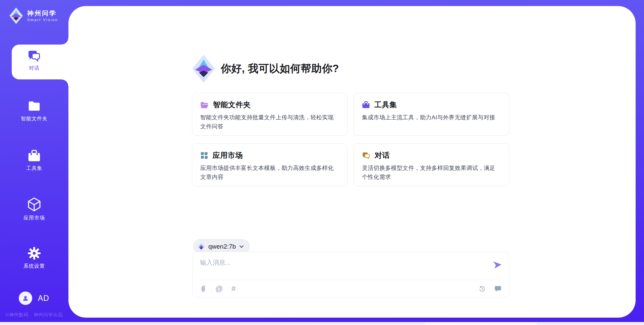  Describe the element at coordinates (482, 289) in the screenshot. I see `history-icon` at that location.